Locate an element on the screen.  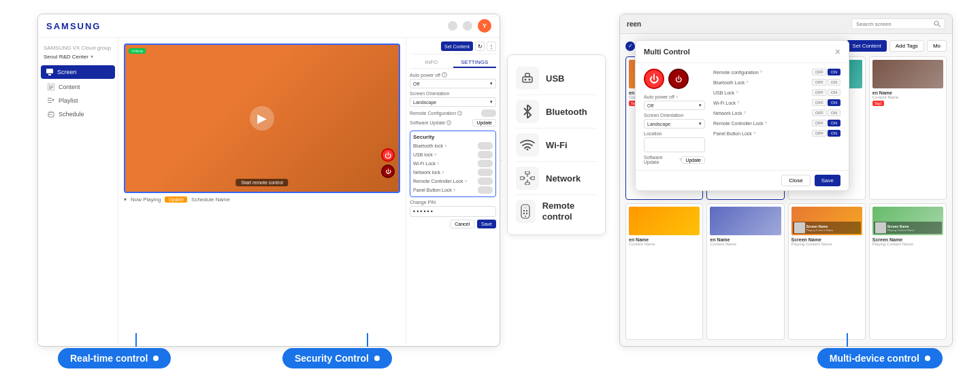
remote-controller-lock-toggle is located at coordinates (485, 181).